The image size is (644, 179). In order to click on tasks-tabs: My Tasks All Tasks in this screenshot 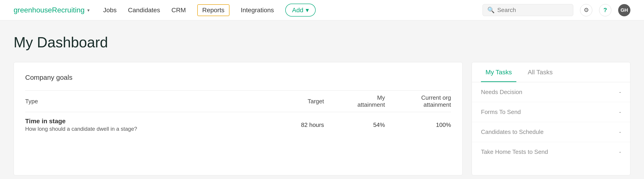, I will do `click(551, 72)`.